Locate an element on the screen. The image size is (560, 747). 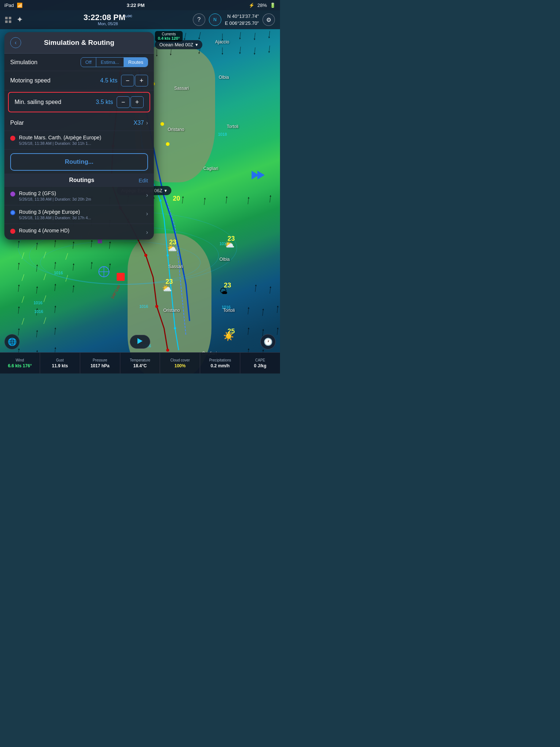
routings-edit-button: Edit is located at coordinates (143, 180).